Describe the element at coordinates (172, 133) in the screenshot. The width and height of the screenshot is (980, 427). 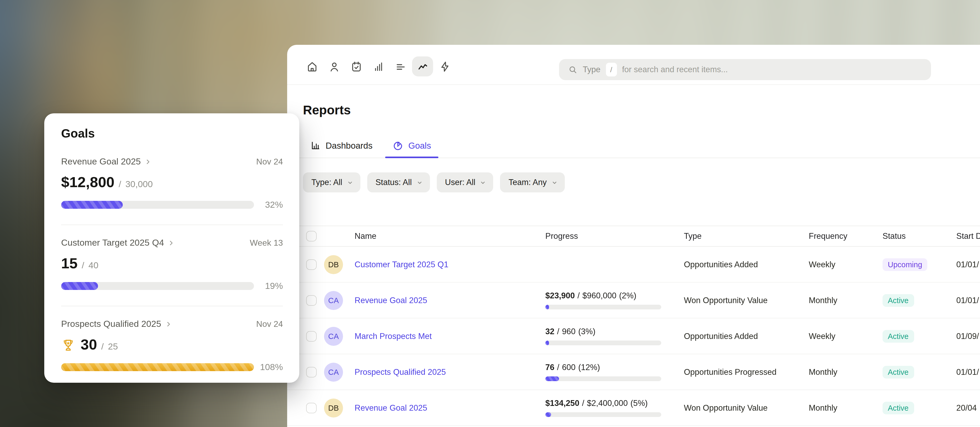
I see `card-title: Goals` at that location.